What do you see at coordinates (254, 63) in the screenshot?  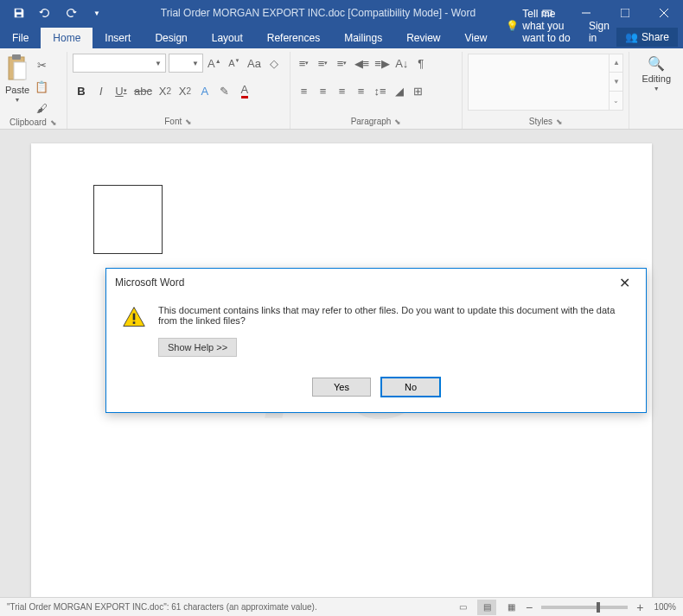 I see `change-case-button: Aa` at bounding box center [254, 63].